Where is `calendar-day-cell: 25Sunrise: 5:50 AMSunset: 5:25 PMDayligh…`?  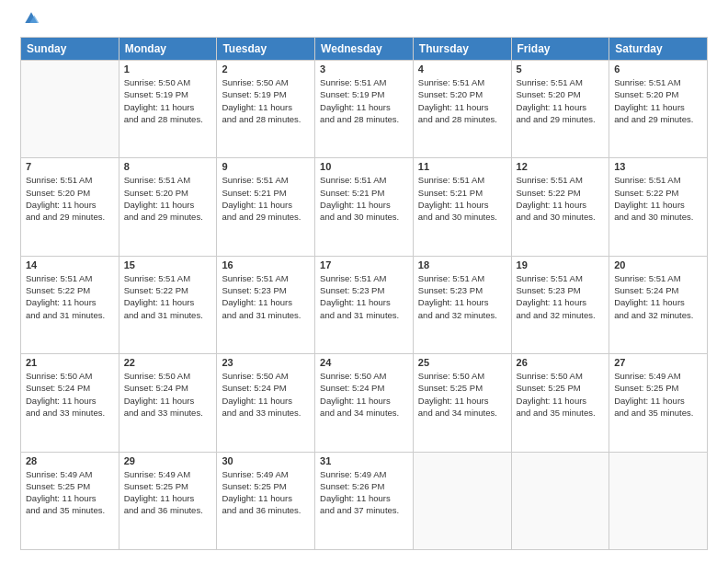
calendar-day-cell: 25Sunrise: 5:50 AMSunset: 5:25 PMDayligh… is located at coordinates (461, 403).